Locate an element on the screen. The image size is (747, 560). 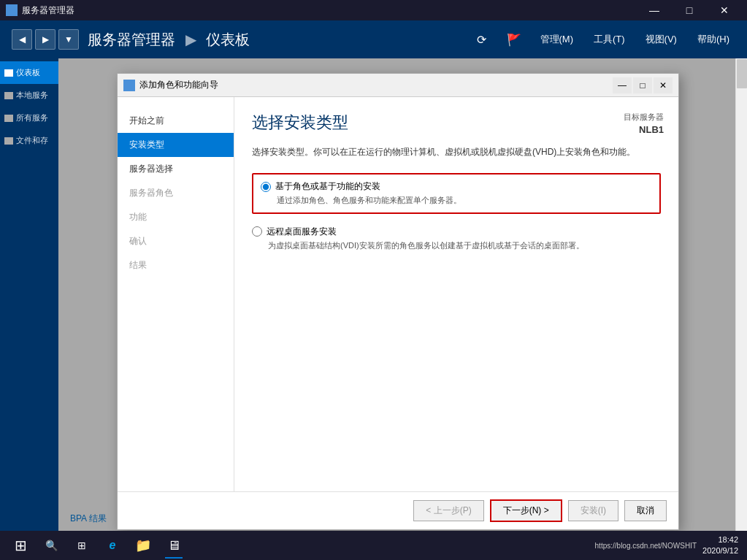
taskbar-server-mgr: 🖥 is located at coordinates (174, 545).